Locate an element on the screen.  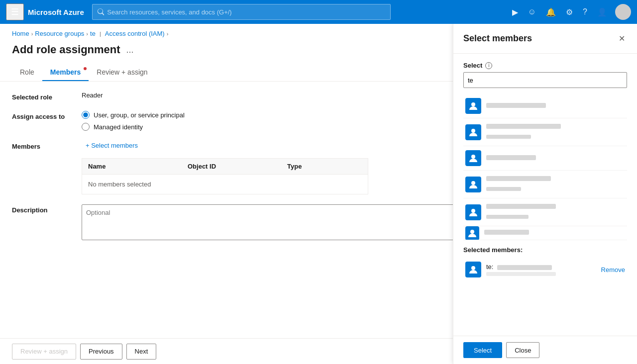
user-menu-button: 👤 is located at coordinates (602, 12).